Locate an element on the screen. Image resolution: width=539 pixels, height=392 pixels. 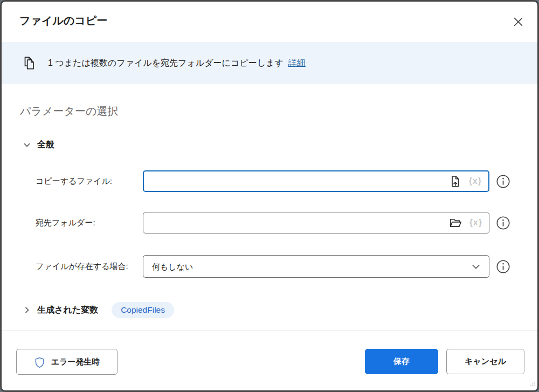
select-folder-button is located at coordinates (455, 223).